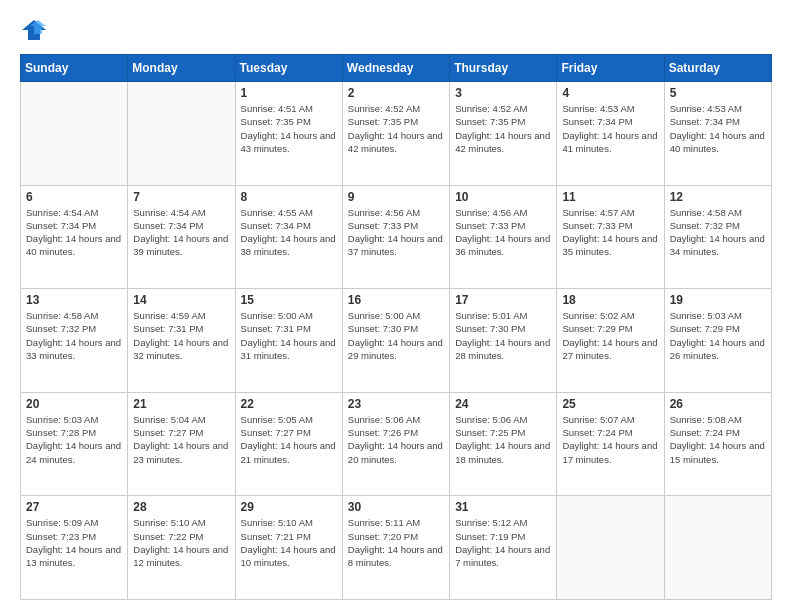 The height and width of the screenshot is (612, 792). What do you see at coordinates (718, 197) in the screenshot?
I see `day-number: 12` at bounding box center [718, 197].